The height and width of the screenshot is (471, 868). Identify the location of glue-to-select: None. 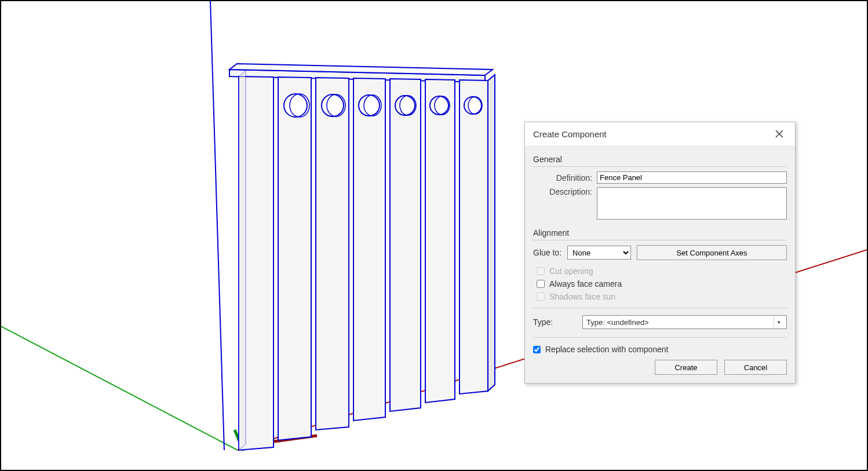
(599, 253).